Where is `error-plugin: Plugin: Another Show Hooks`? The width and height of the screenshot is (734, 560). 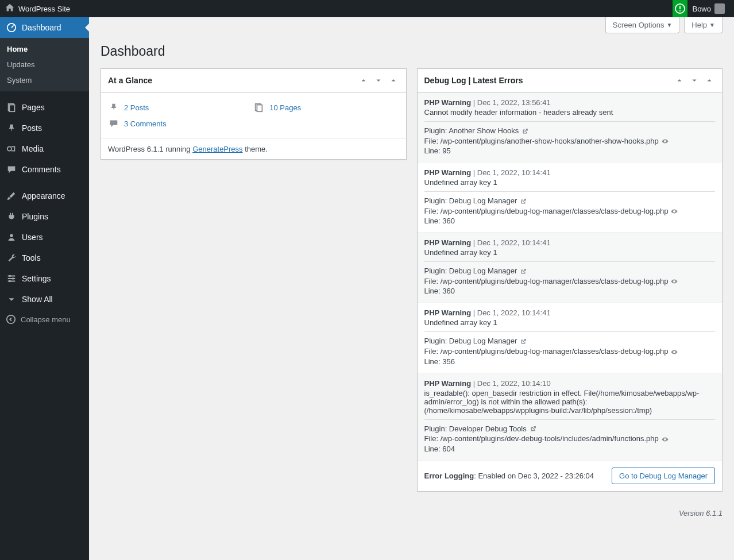
error-plugin: Plugin: Another Show Hooks is located at coordinates (570, 131).